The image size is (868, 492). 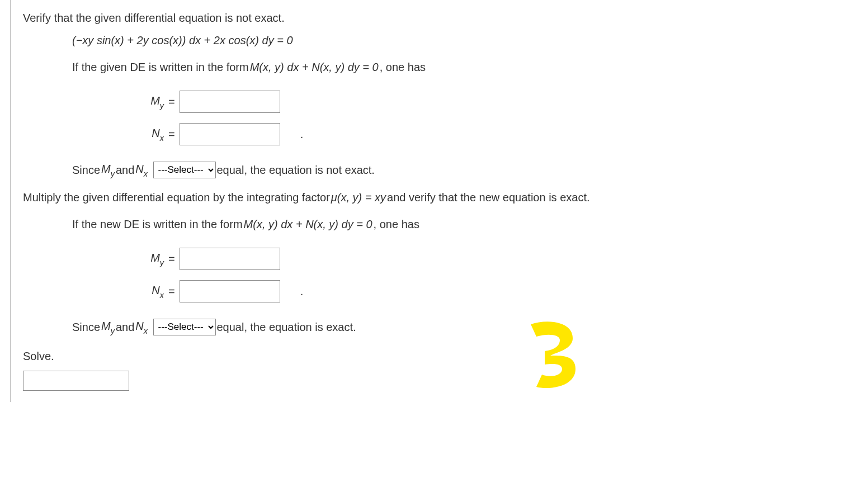 What do you see at coordinates (440, 40) in the screenshot?
I see `differential-equation: (−xy sin(x) + 2y cos(x)) dx + 2x cos(x) …` at bounding box center [440, 40].